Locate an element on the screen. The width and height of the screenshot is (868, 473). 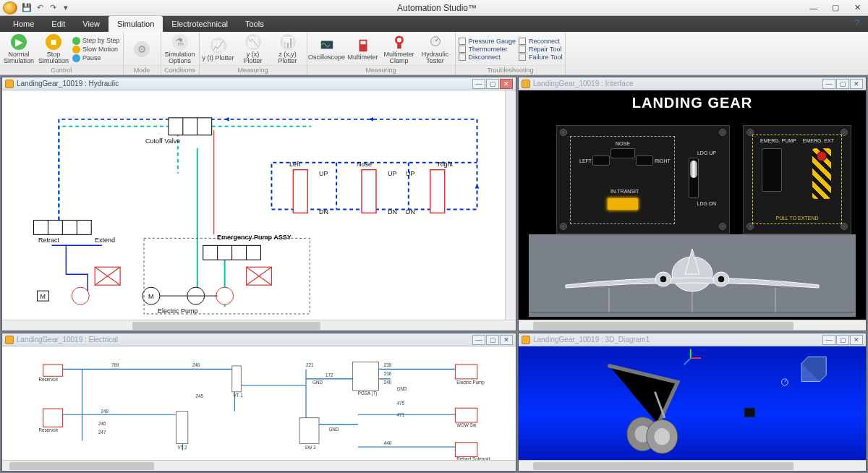
svg-text: SW 3 is located at coordinates (310, 447).